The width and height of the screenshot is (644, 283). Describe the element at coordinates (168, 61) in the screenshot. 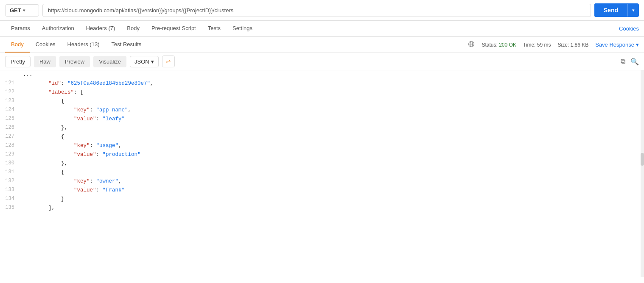

I see `wrap-icon: ⇌` at that location.